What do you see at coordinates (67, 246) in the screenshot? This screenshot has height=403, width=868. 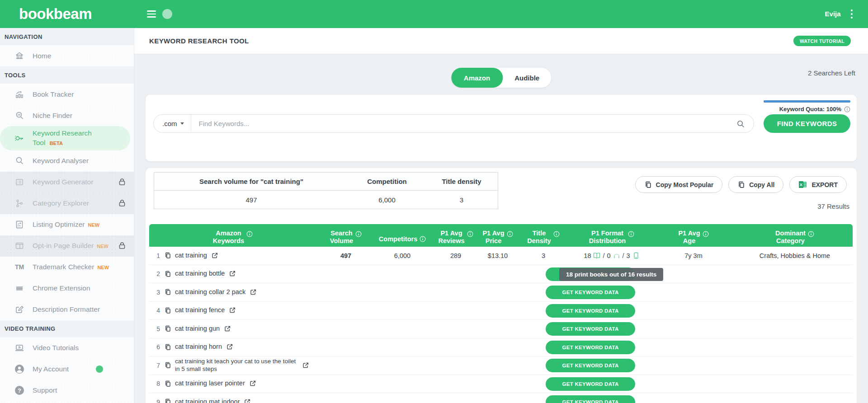 I see `sidebar-item-opt-in-page-builder: Opt-in Page BuilderNEW` at bounding box center [67, 246].